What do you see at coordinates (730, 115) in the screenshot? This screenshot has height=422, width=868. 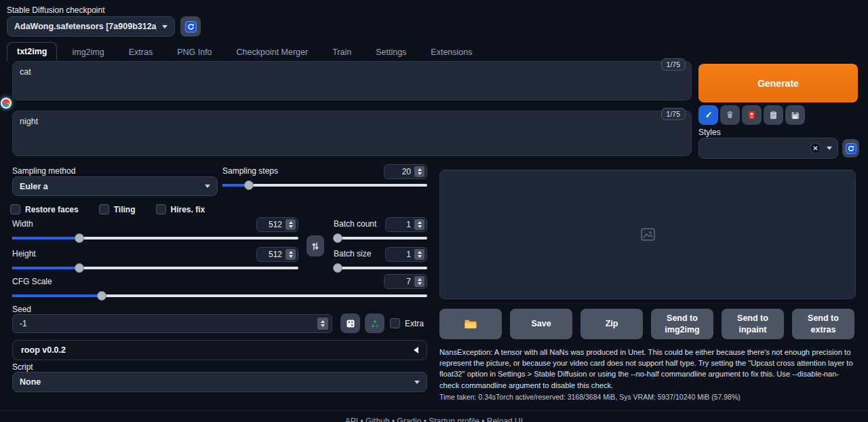 I see `clear-prompt-button` at bounding box center [730, 115].